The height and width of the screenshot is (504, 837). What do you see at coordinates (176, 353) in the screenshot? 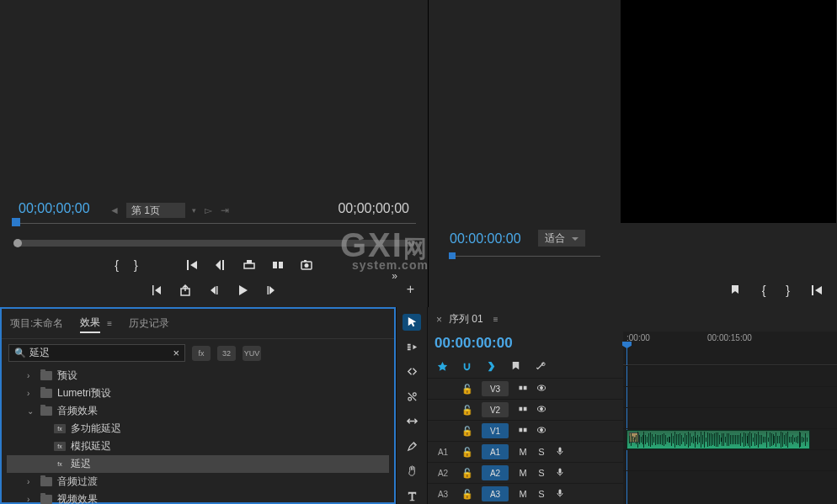
I see `clear-search-button: ×` at bounding box center [176, 353].